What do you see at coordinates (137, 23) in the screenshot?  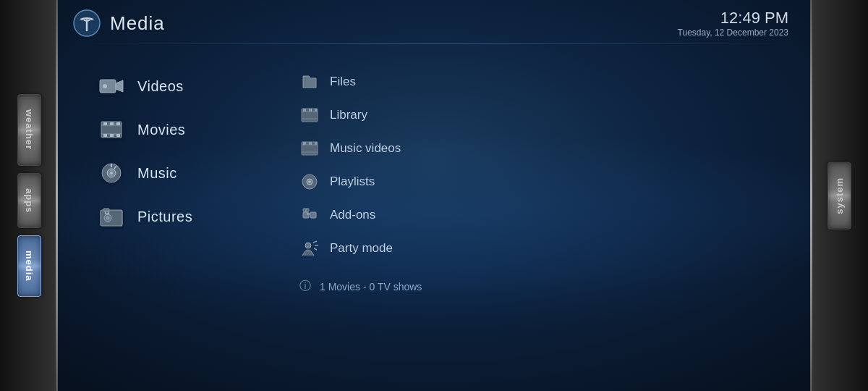 I see `page-title: Media` at bounding box center [137, 23].